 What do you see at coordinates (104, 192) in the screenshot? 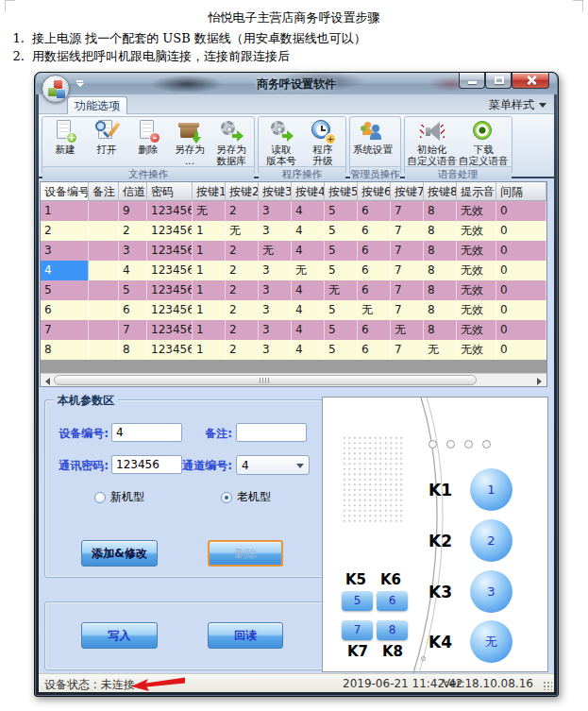
I see `grid-header-cell: 备注` at bounding box center [104, 192].